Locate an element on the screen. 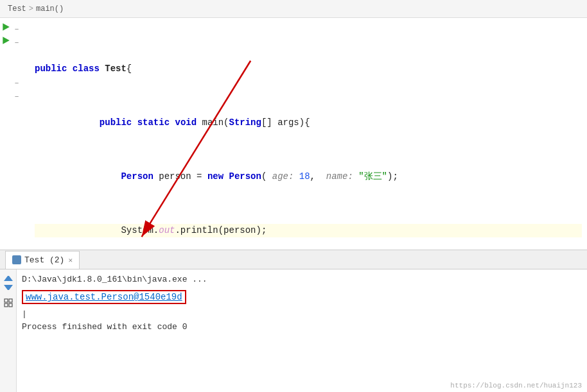  fold-marker-3: − is located at coordinates (17, 83).